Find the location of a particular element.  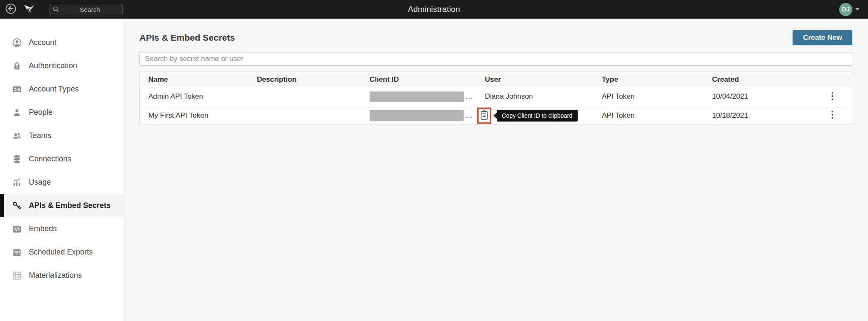

back-button is located at coordinates (11, 9).